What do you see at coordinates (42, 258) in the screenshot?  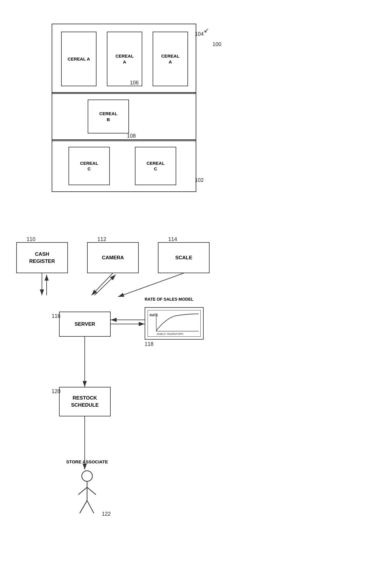 I see `cash-register-box: CASHREGISTER` at bounding box center [42, 258].